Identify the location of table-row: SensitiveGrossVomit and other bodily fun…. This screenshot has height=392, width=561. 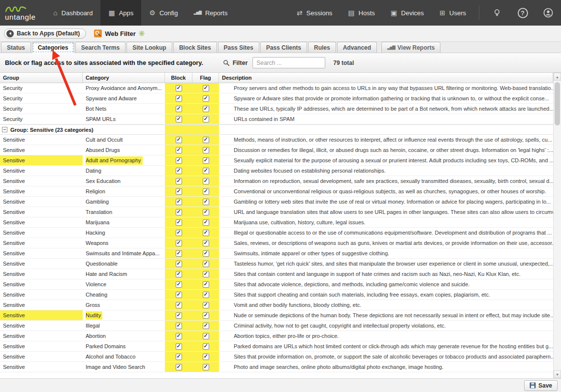
(277, 305).